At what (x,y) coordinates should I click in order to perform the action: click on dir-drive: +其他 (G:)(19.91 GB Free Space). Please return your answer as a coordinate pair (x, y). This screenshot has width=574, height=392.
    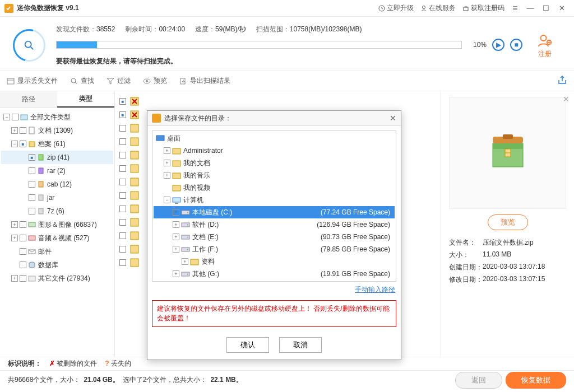
    Looking at the image, I should click on (274, 274).